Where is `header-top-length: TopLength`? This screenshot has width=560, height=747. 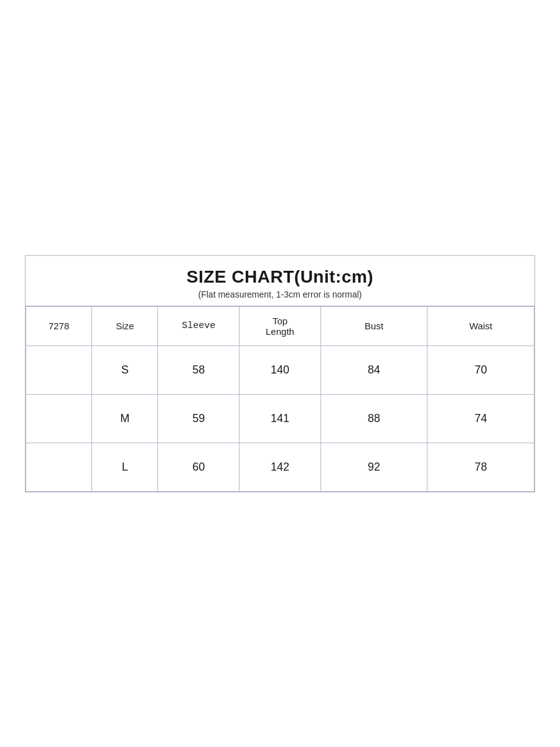 header-top-length: TopLength is located at coordinates (280, 326).